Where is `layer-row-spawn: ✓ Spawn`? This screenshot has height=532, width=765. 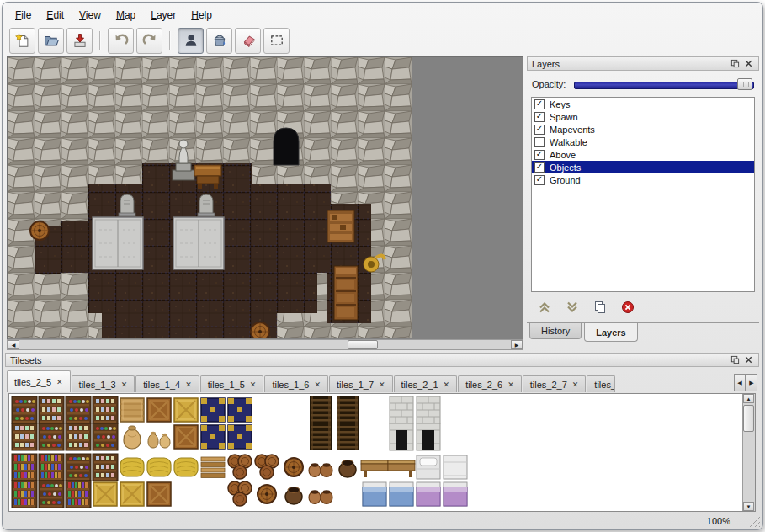
layer-row-spawn: ✓ Spawn is located at coordinates (643, 116).